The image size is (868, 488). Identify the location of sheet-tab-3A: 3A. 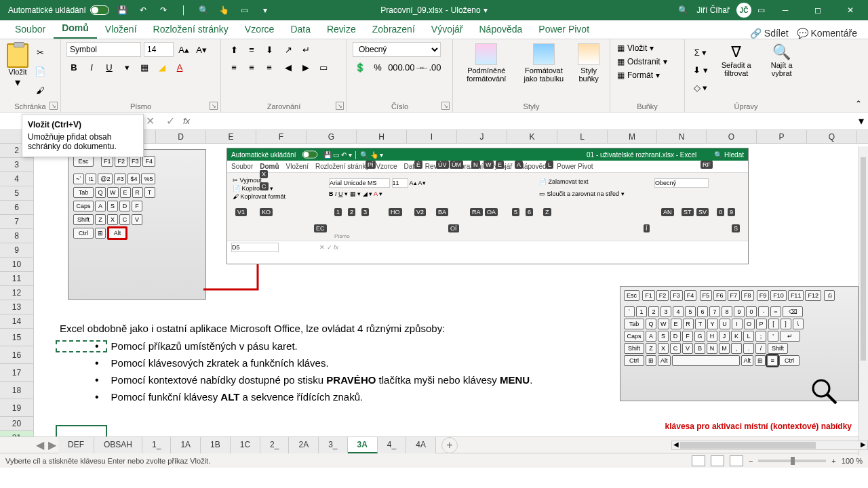
(363, 445).